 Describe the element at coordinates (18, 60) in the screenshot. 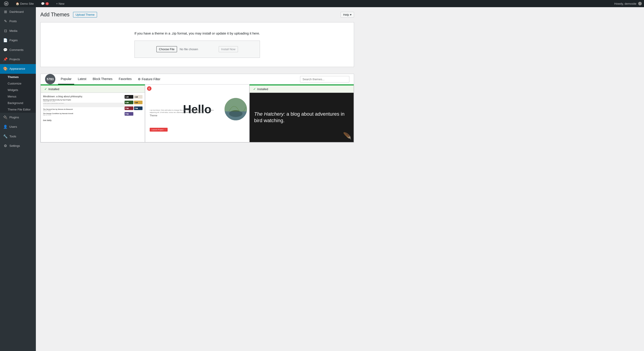

I see `sidebar-item-projects: 📌 Projects` at that location.